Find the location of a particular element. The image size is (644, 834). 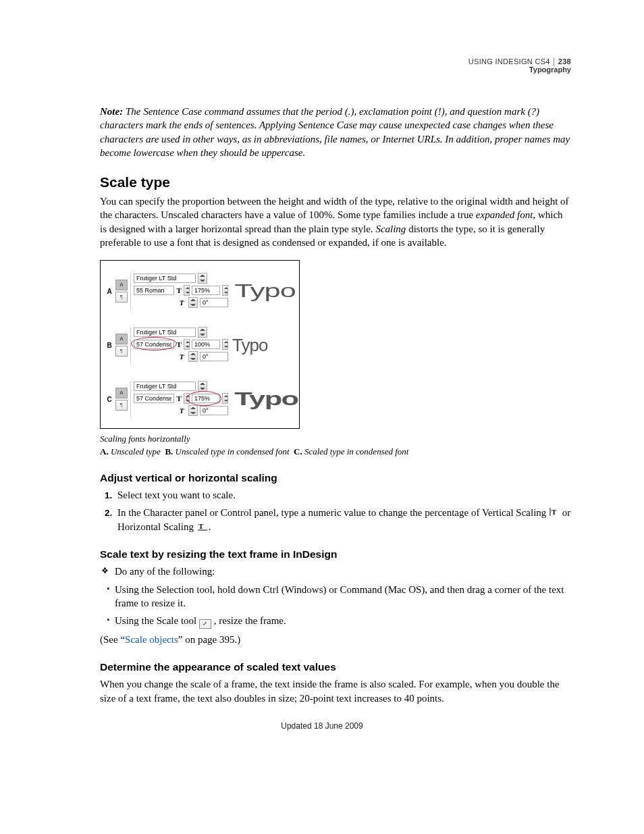

list-item: In the Character panel or Control panel,… is located at coordinates (343, 520).